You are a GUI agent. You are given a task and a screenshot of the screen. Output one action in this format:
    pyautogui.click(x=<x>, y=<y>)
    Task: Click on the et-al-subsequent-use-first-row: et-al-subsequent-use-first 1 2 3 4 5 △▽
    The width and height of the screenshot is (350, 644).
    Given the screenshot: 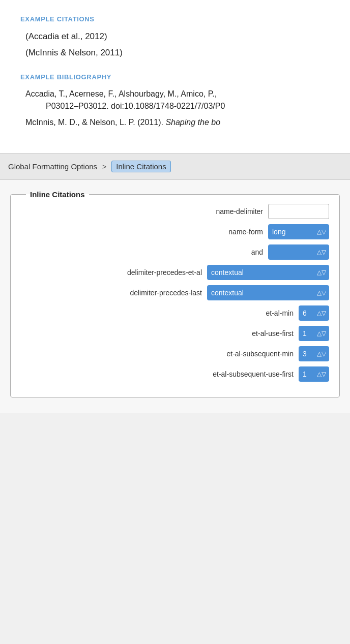 What is the action you would take?
    pyautogui.click(x=175, y=374)
    